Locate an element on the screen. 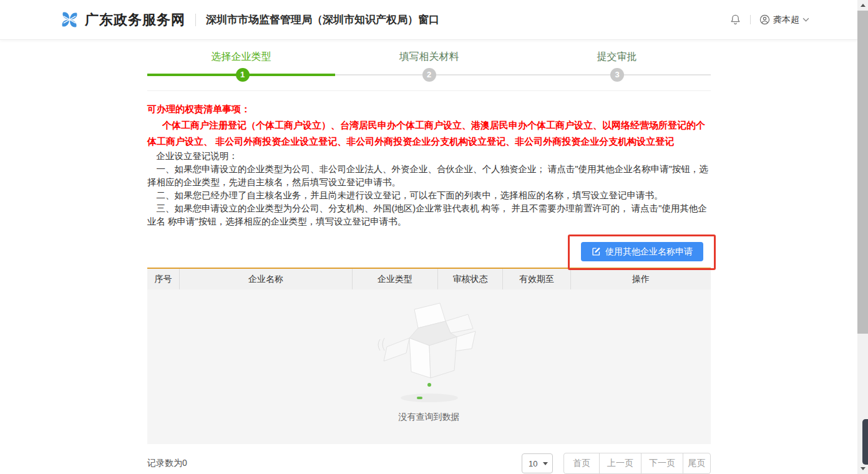  pagination: 首页 上一页 下一页 尾页 is located at coordinates (637, 463).